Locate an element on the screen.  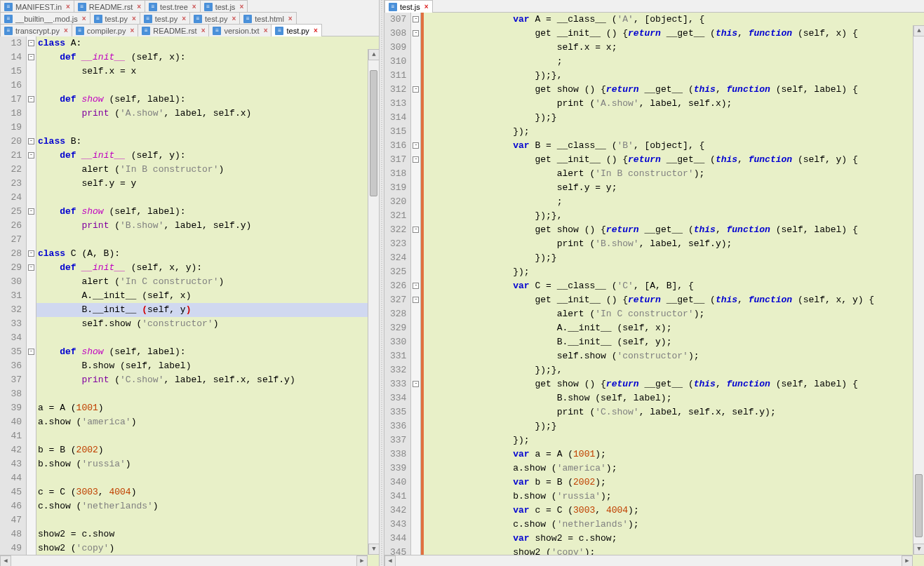
scroll-left-arrow: ◀ is located at coordinates (6, 561).